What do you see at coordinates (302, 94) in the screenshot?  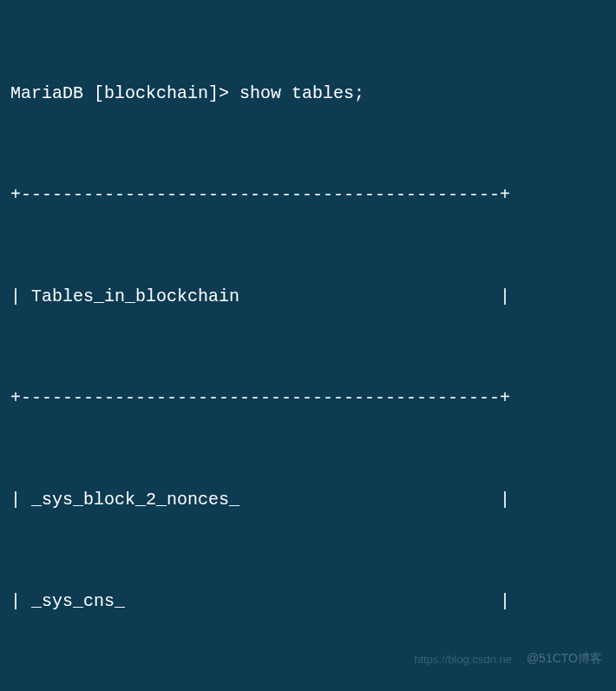 I see `sql-command: show tables;` at bounding box center [302, 94].